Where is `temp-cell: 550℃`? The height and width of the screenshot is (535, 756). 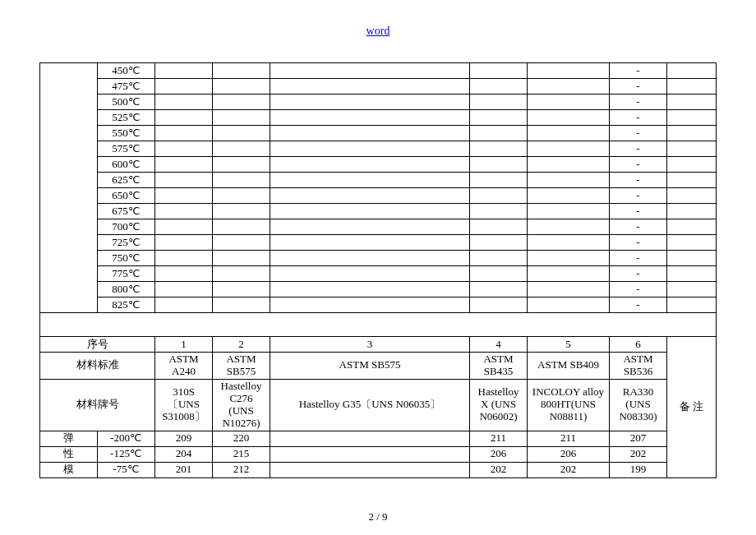
temp-cell: 550℃ is located at coordinates (127, 133).